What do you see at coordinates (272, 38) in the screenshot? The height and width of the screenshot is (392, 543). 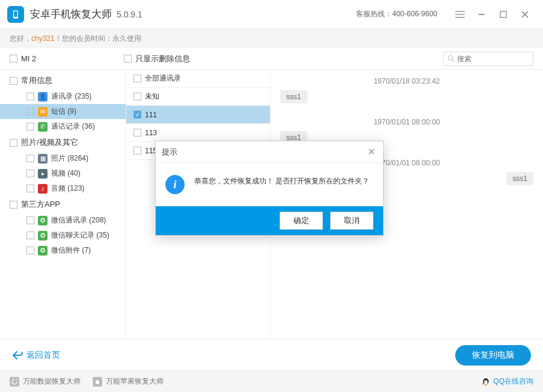 I see `userbar: 您好， chy321 ！您的会员时间：永久使用` at bounding box center [272, 38].